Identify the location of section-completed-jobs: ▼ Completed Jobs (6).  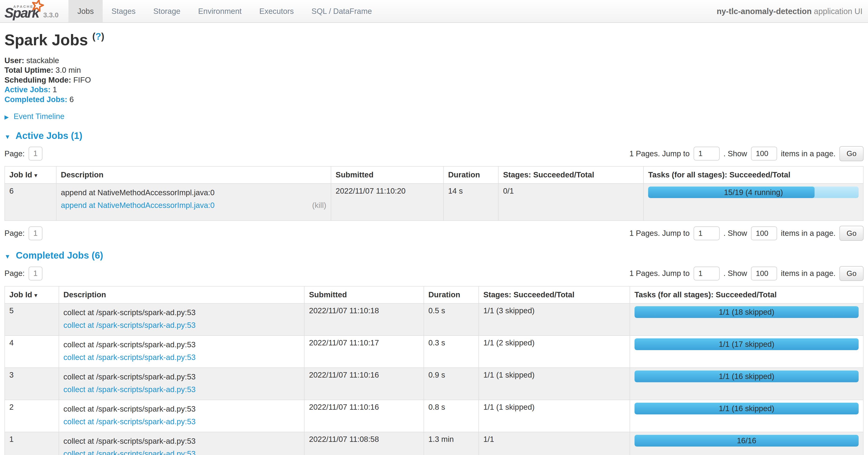
(434, 256).